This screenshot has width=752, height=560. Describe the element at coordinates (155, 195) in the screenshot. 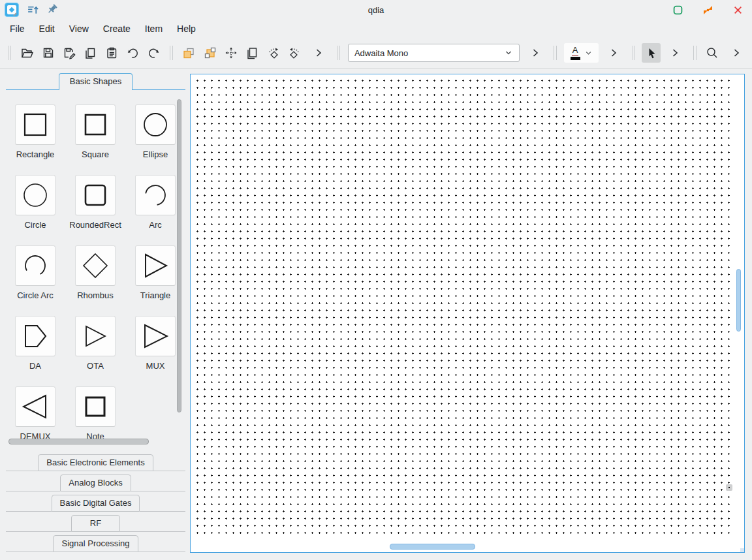

I see `arc-icon` at that location.